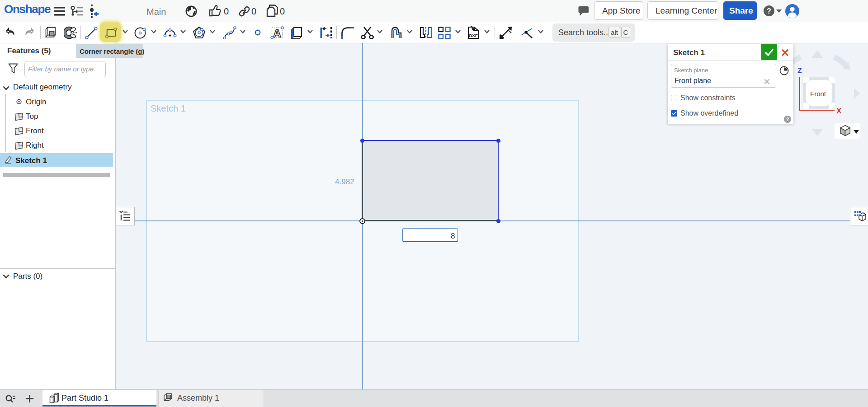 Image resolution: width=868 pixels, height=407 pixels. Describe the element at coordinates (474, 35) in the screenshot. I see `svg-text: DXF` at that location.